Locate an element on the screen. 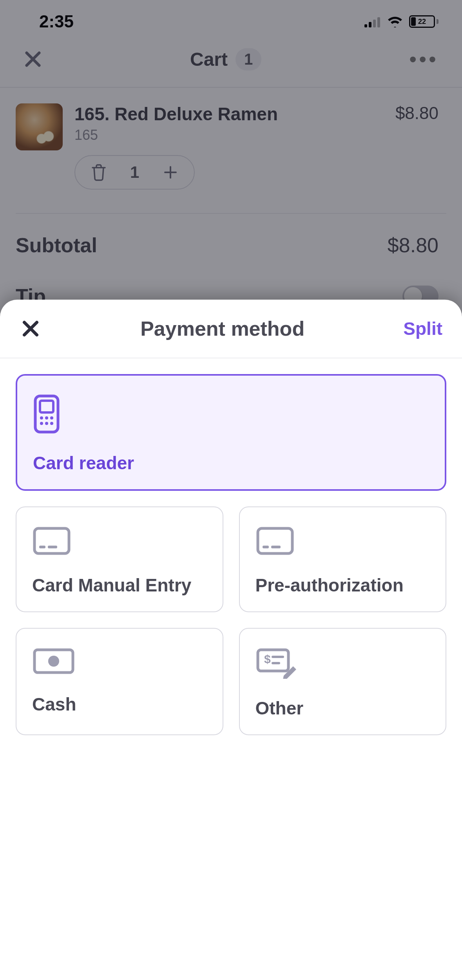 This screenshot has width=462, height=980. option-label: Cash is located at coordinates (120, 704).